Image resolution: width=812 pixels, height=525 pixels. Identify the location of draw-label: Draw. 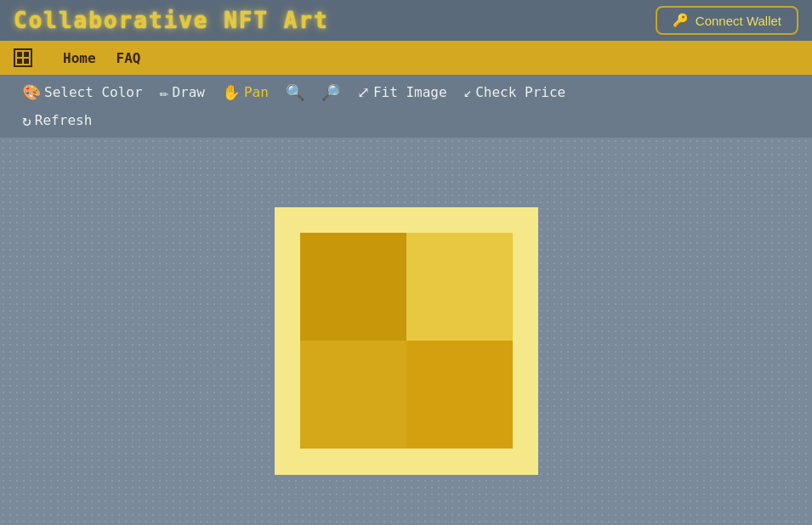
(189, 92).